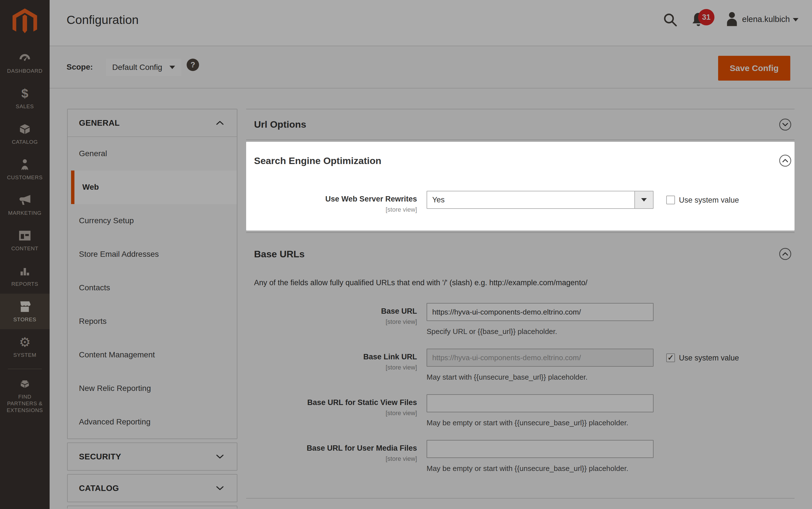 This screenshot has width=812, height=509. What do you see at coordinates (540, 332) in the screenshot?
I see `field-hint: Specify URL or {{base_url}} placeholder.` at bounding box center [540, 332].